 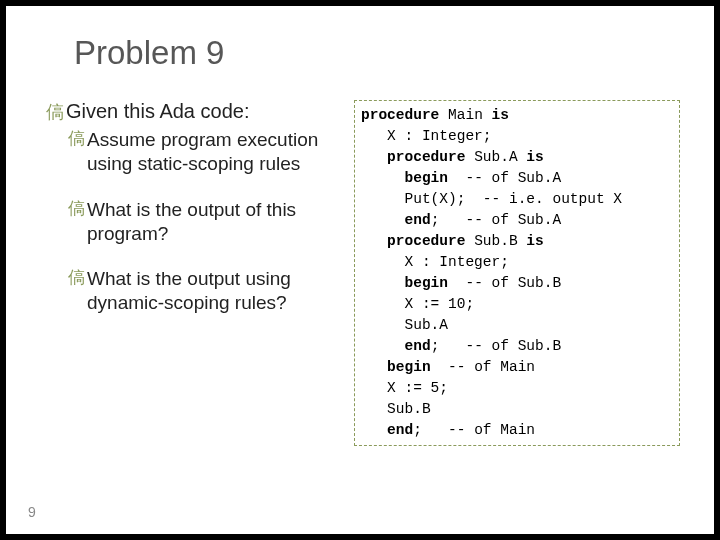 What do you see at coordinates (377, 53) in the screenshot?
I see `slide-title: Problem 9` at bounding box center [377, 53].